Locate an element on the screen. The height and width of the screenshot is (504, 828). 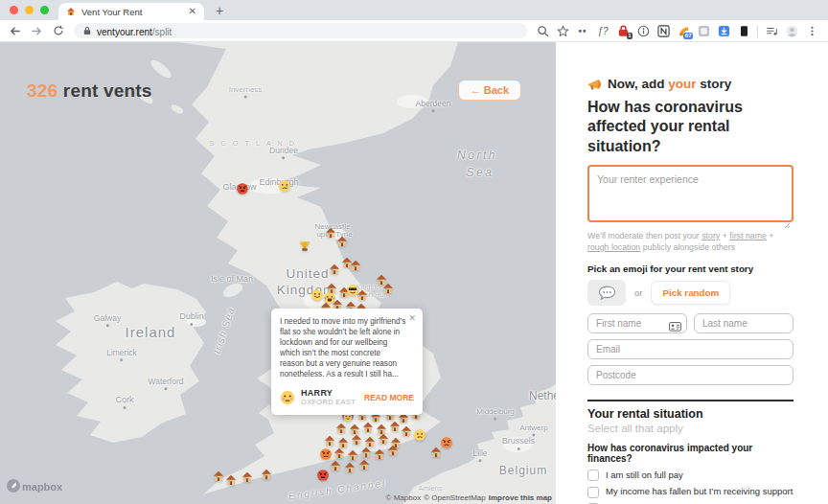
story-emoji-icon is located at coordinates (288, 398).